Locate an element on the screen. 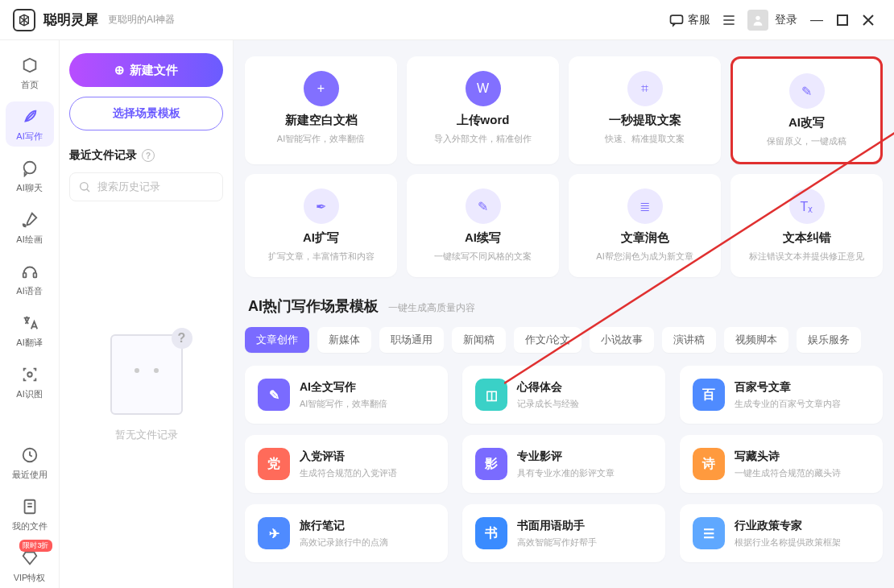 The image size is (894, 588). card-desc: 一键续写不同风格的文案 is located at coordinates (483, 256).